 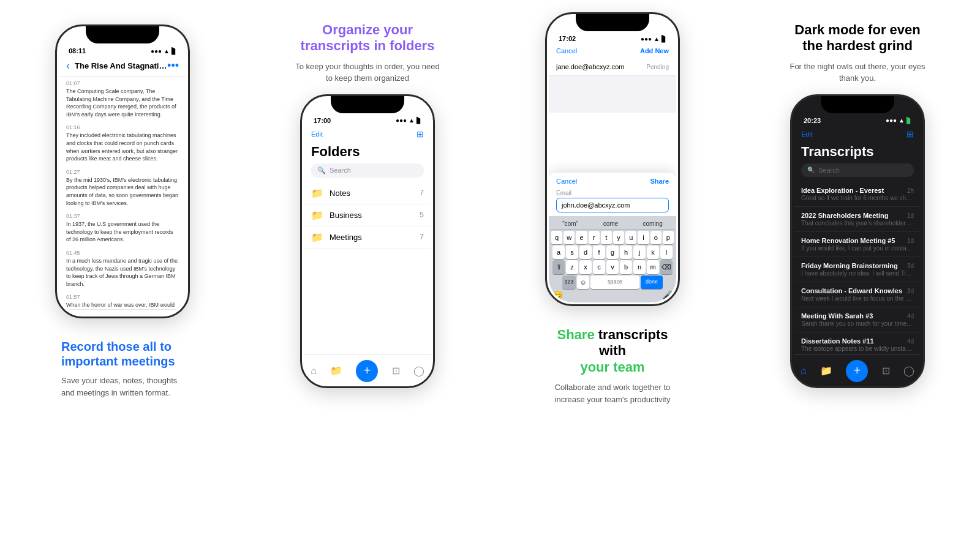 I want to click on key-p: p, so click(x=668, y=238).